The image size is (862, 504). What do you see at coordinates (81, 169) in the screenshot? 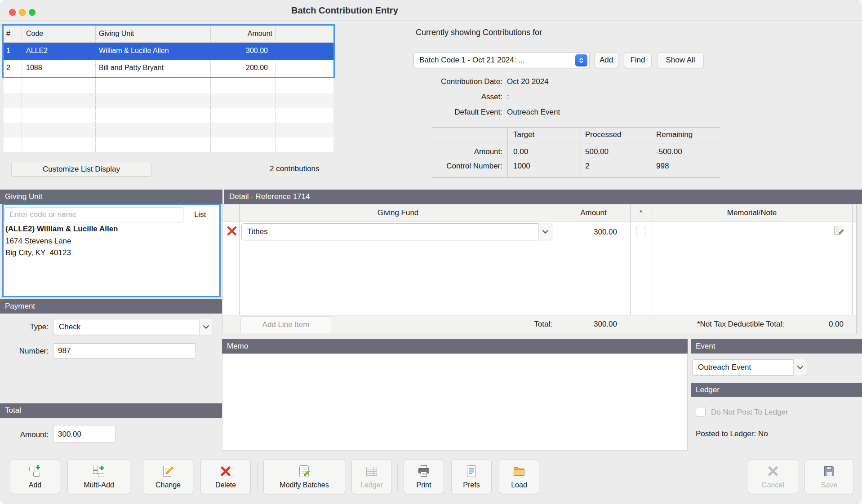
I see `customize-list-display-label: Customize List Display` at bounding box center [81, 169].